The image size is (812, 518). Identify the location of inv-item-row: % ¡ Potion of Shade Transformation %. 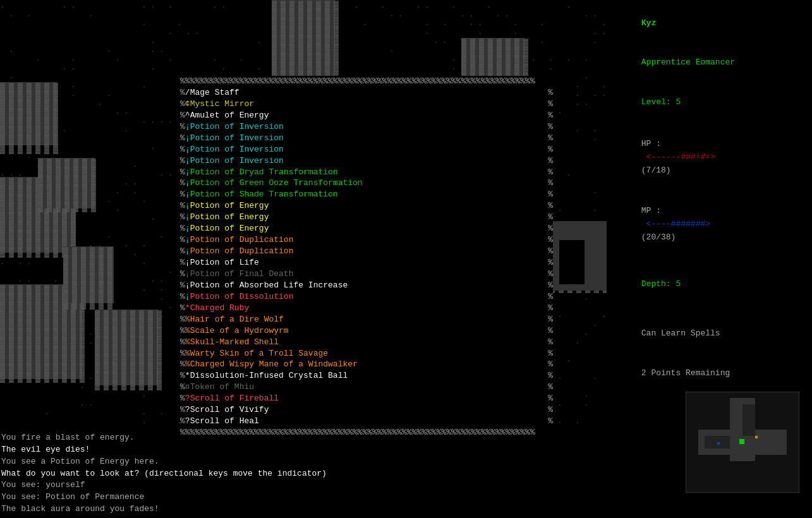
(367, 195).